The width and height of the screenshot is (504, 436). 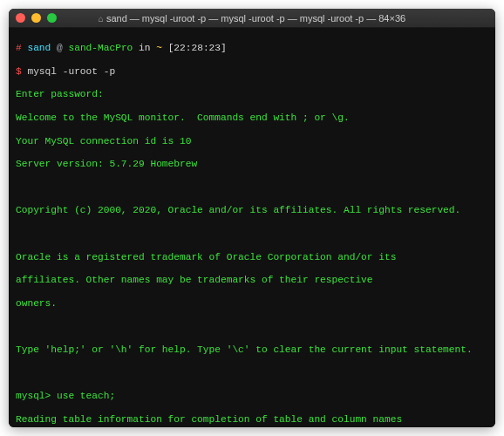 I want to click on prompt-in: in, so click(x=145, y=48).